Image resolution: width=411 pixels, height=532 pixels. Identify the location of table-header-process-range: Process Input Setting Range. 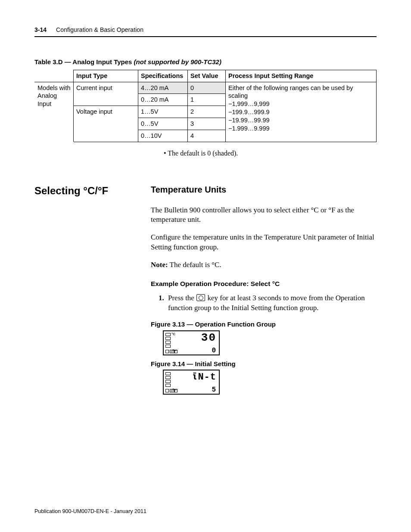
(301, 76).